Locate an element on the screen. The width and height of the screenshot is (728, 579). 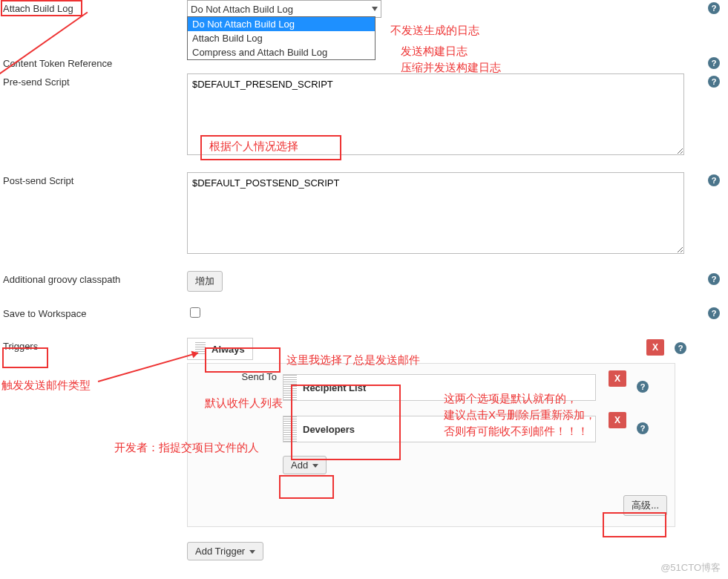
annotation-text: 压缩并发送构建日志 is located at coordinates (451, 68).